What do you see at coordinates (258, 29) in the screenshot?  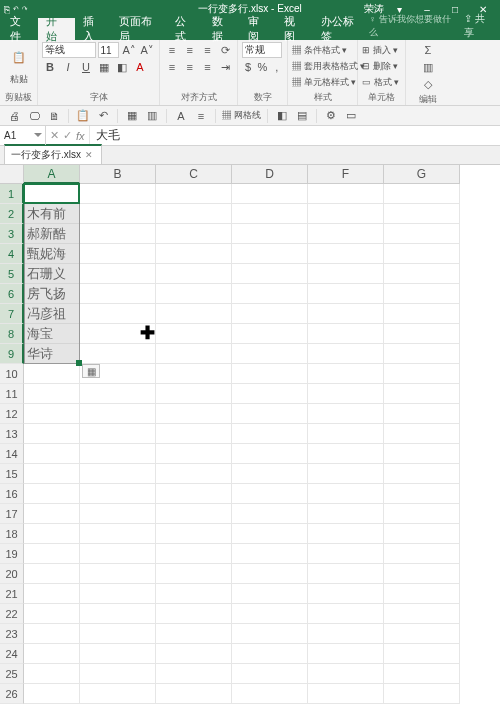 I see `tab-review: 审阅` at bounding box center [258, 29].